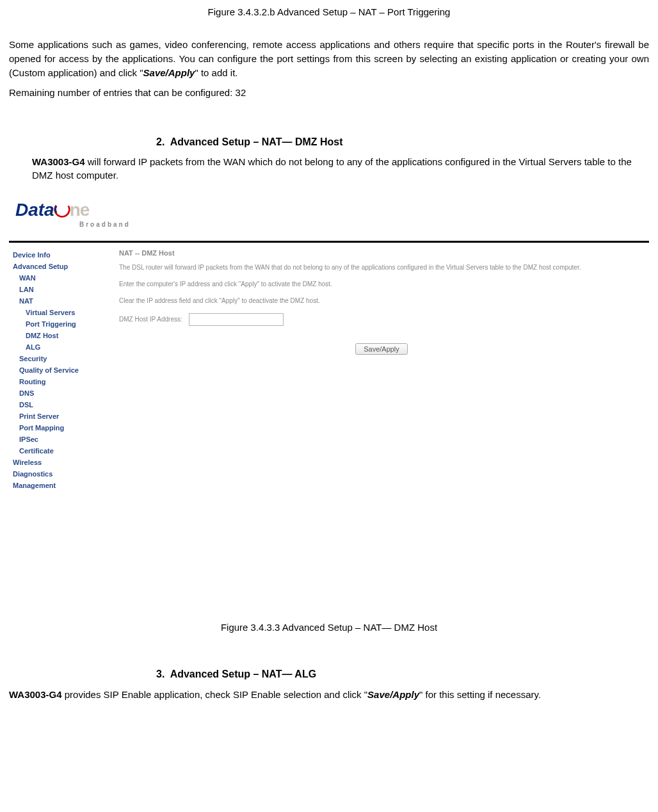  Describe the element at coordinates (60, 266) in the screenshot. I see `nav-advanced-setup: Advanced Setup` at that location.